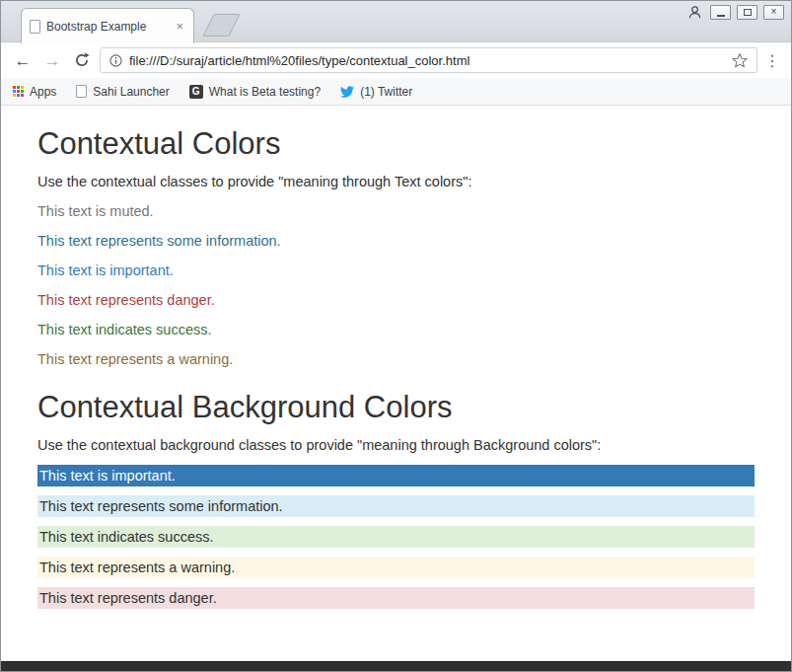  Describe the element at coordinates (396, 241) in the screenshot. I see `text-info-line: This text represents some information.` at that location.